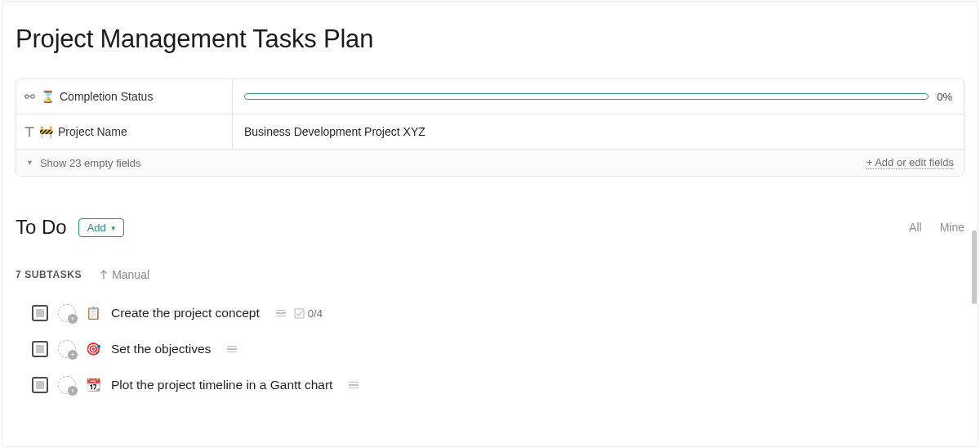 This screenshot has width=980, height=448. I want to click on task-row: + 📆 Plot the project timeline in a Gantt…, so click(498, 385).